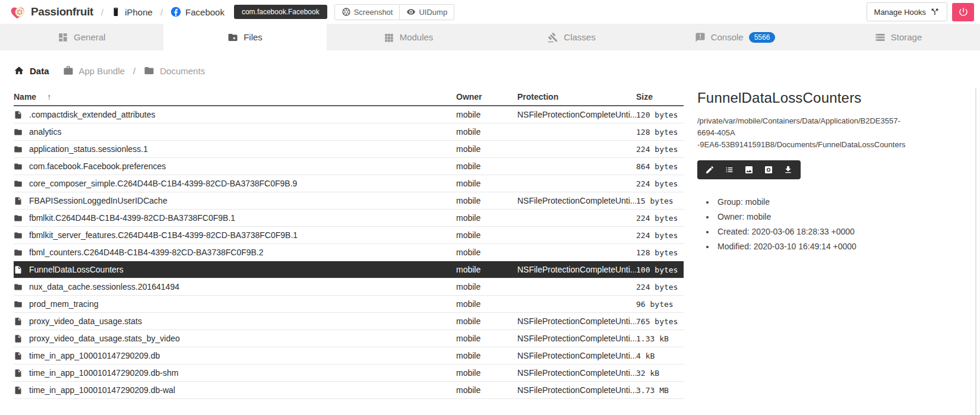 The image size is (980, 415). What do you see at coordinates (94, 356) in the screenshot?
I see `file-name: time_in_app_100010147290209.db` at bounding box center [94, 356].